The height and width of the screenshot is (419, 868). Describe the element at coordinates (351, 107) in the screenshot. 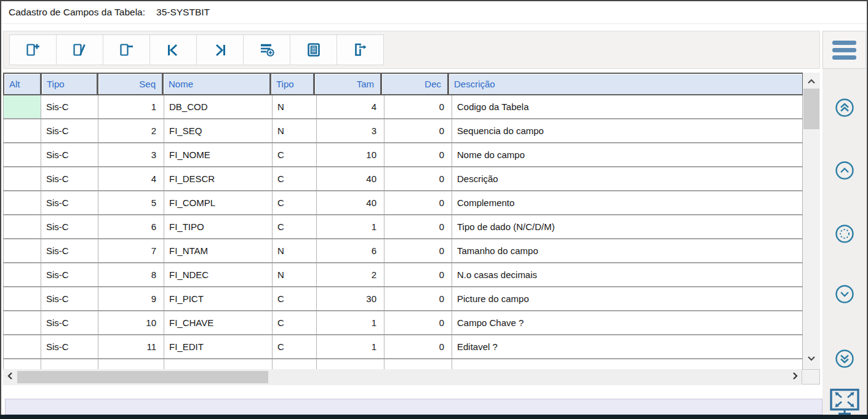

I see `cell-tam: 4` at that location.